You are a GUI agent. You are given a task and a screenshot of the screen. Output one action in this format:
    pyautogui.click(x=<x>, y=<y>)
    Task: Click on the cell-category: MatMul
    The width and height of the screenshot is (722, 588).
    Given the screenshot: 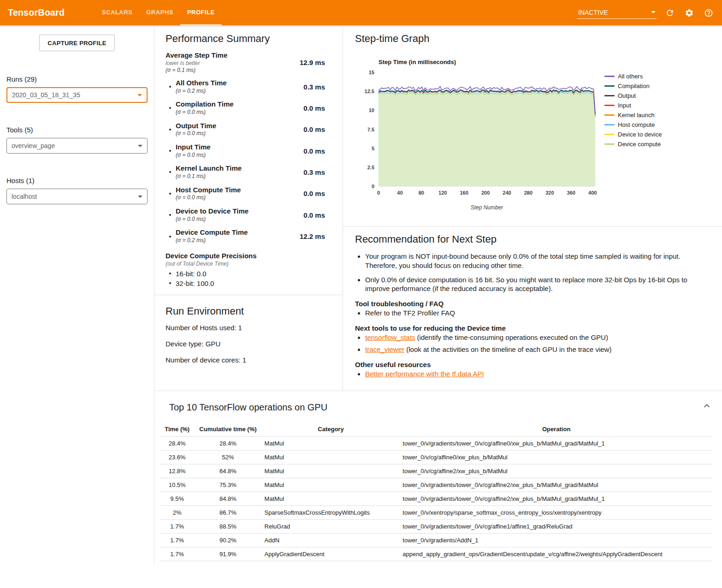 What is the action you would take?
    pyautogui.click(x=331, y=457)
    